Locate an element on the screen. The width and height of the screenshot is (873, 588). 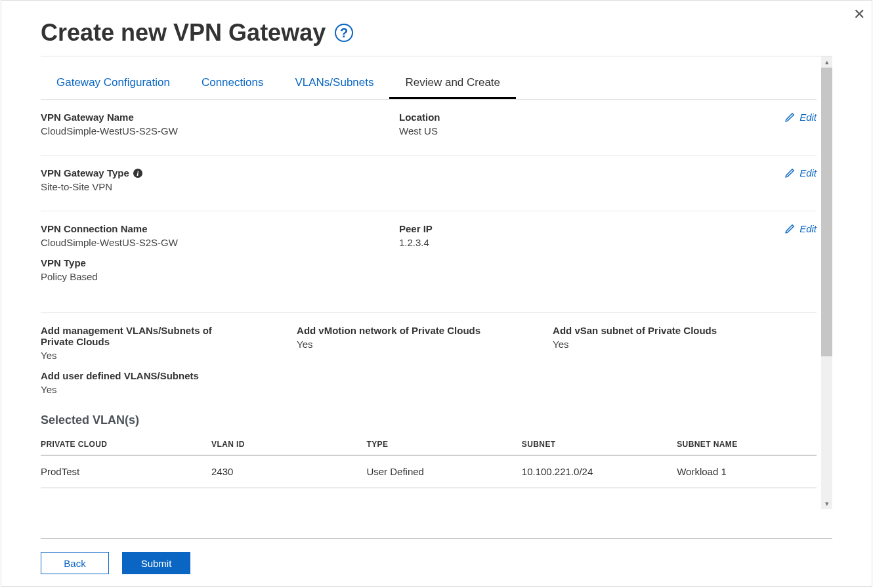
col-type: TYPE is located at coordinates (444, 445).